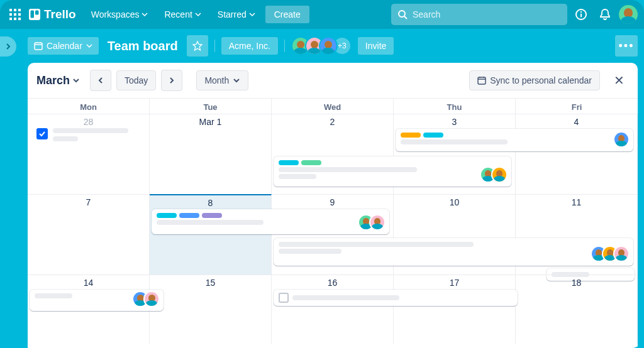 The height and width of the screenshot is (348, 644). What do you see at coordinates (101, 80) in the screenshot?
I see `prev-button` at bounding box center [101, 80].